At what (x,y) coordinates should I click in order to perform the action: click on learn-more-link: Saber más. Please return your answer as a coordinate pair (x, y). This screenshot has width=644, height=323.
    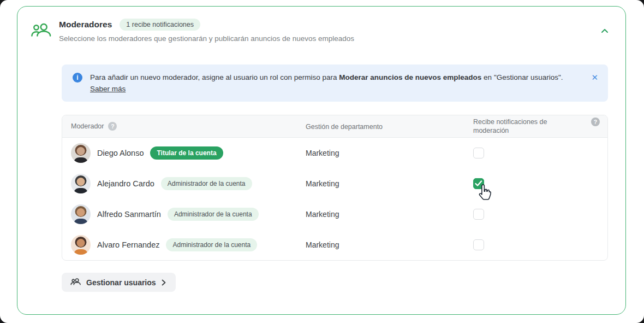
    Looking at the image, I should click on (108, 89).